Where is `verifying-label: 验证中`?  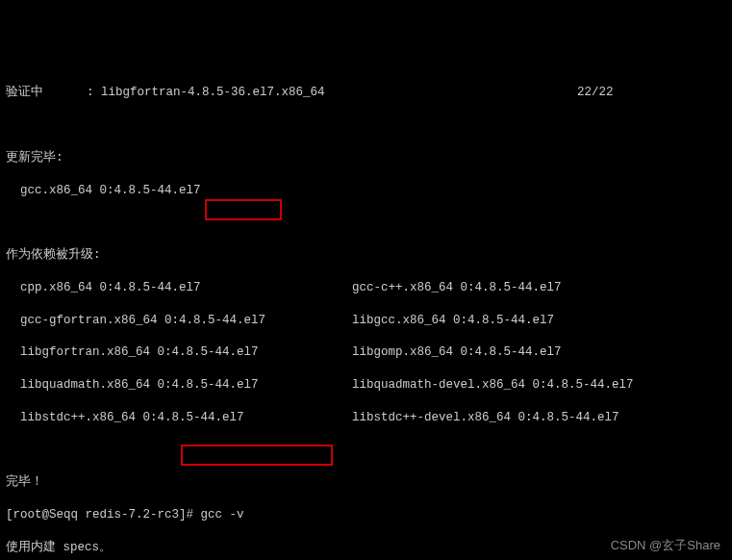 verifying-label: 验证中 is located at coordinates (25, 92).